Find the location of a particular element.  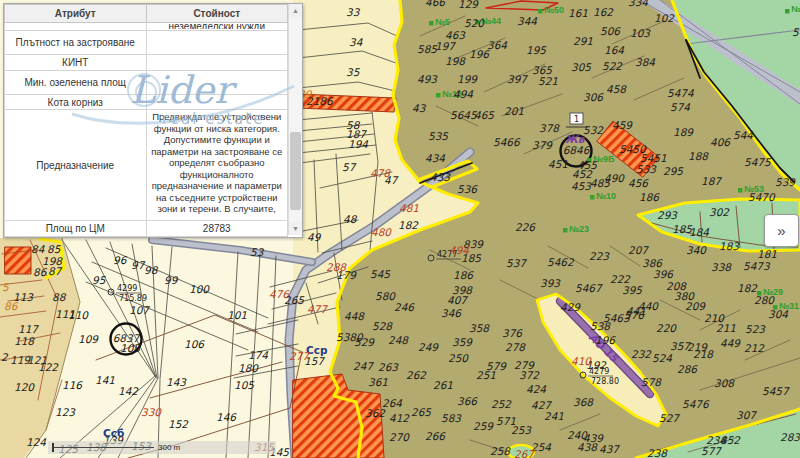

svg-text: 117 is located at coordinates (28, 329).